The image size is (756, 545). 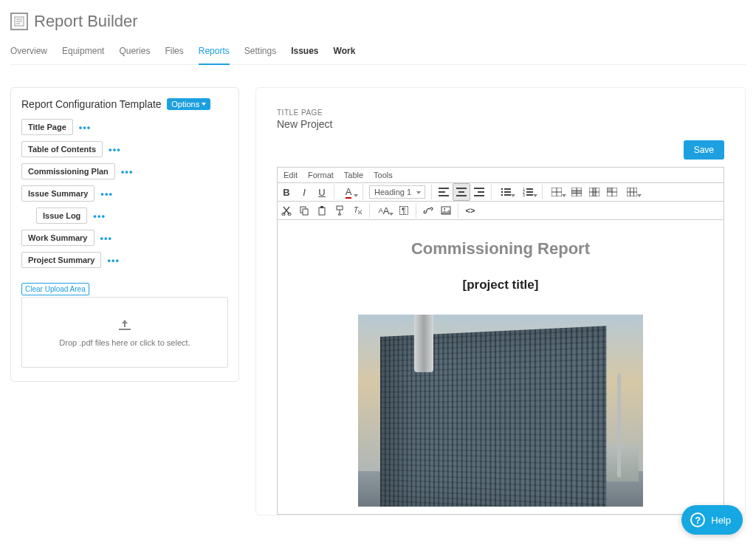 What do you see at coordinates (446, 210) in the screenshot?
I see `image-button` at bounding box center [446, 210].